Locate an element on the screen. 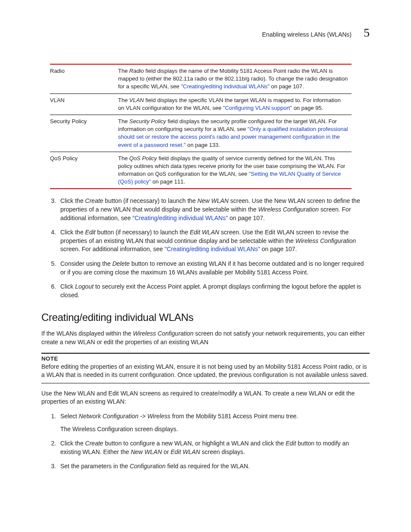  note-label: NOTE is located at coordinates (206, 358).